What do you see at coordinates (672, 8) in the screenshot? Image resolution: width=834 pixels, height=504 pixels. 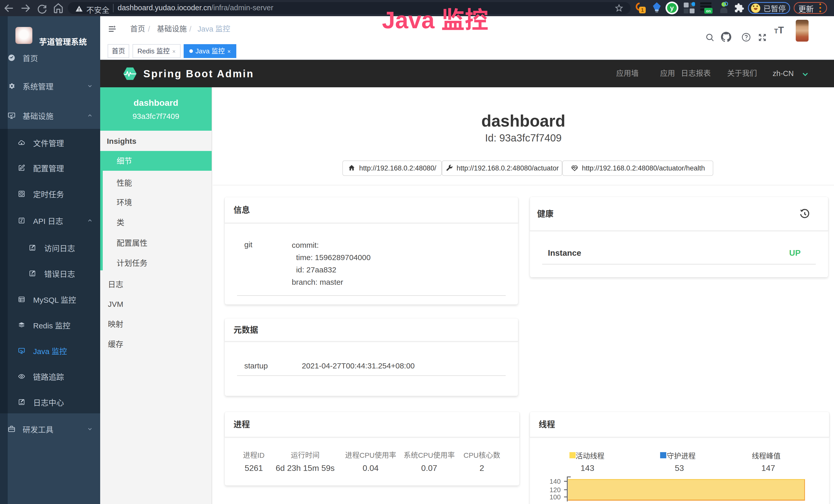 I see `svg-text: y` at bounding box center [672, 8].